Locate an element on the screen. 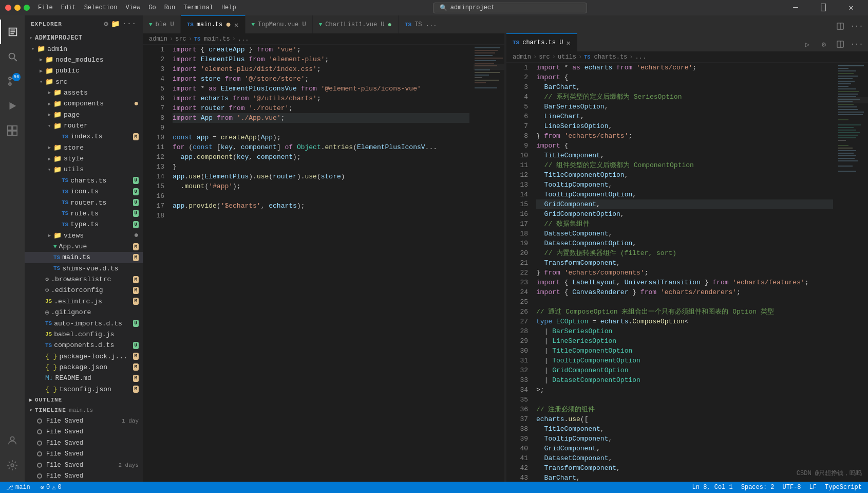 Image resolution: width=868 pixels, height=493 pixels. more-actions-icon: ··· is located at coordinates (129, 24).